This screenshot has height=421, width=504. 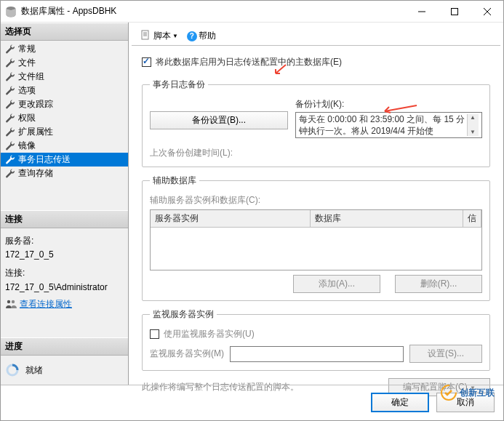 What do you see at coordinates (316, 123) in the screenshot?
I see `backup-group: 事务日志备份 备份设置(B)... 备份计划(K): 每天在 0:00:00 和…` at bounding box center [316, 123].